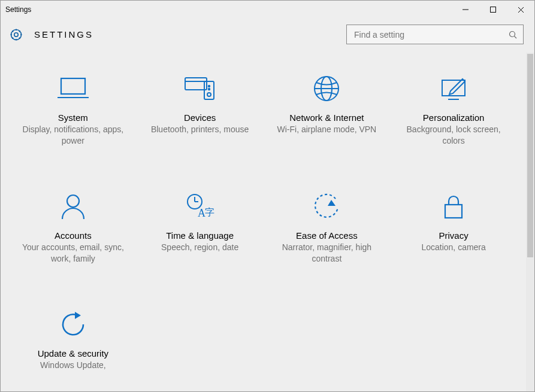  I want to click on tile-desc: Windows Update,, so click(73, 365).